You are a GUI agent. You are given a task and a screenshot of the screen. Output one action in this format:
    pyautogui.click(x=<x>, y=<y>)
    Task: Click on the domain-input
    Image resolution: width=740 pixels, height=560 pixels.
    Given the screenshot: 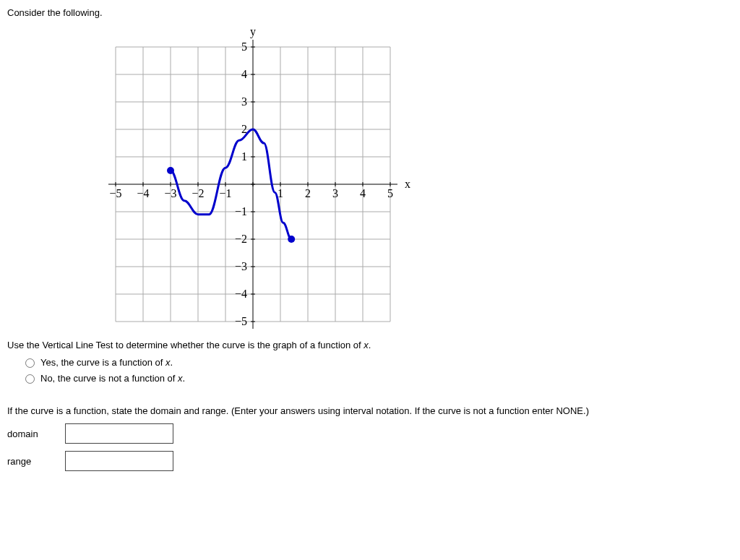 What is the action you would take?
    pyautogui.click(x=119, y=434)
    